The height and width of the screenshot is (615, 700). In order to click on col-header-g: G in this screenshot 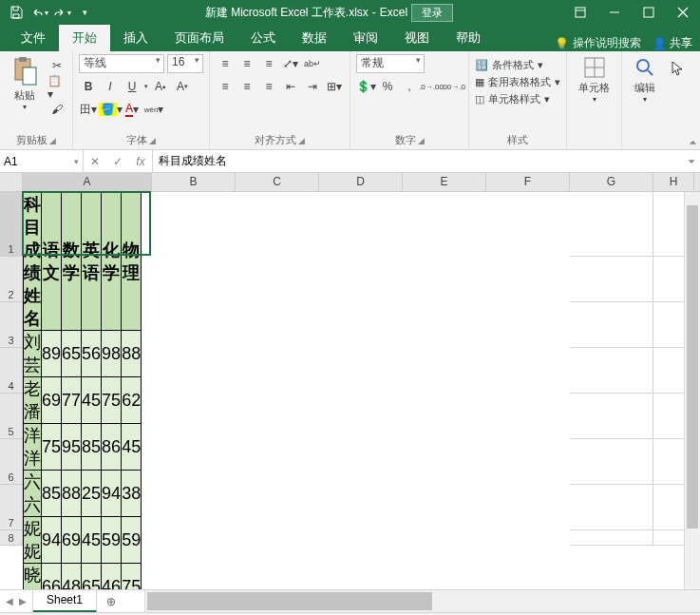, I will do `click(612, 183)`.